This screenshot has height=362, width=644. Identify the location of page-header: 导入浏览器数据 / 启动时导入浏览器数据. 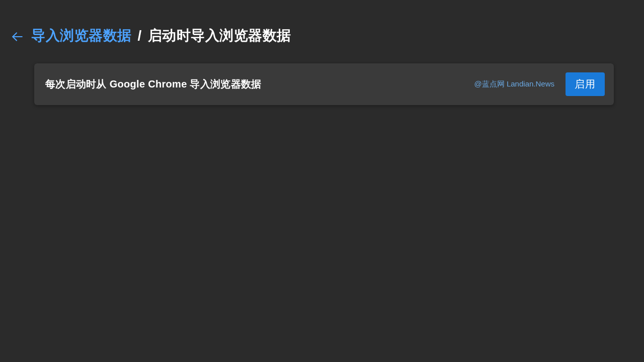
(322, 23).